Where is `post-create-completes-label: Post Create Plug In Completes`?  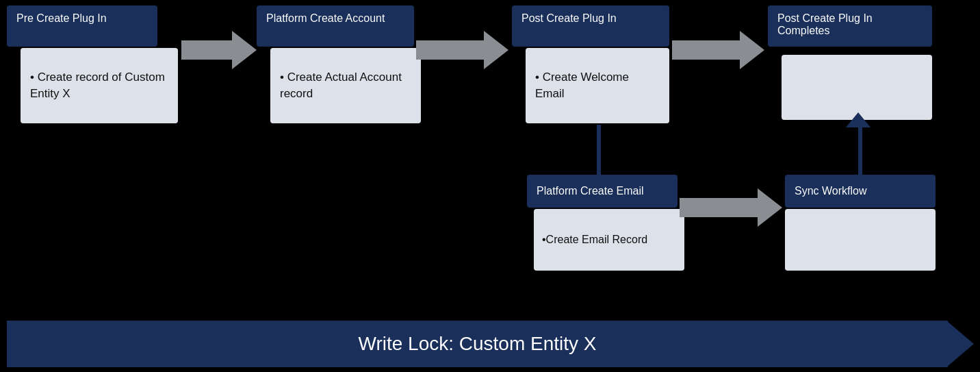 post-create-completes-label: Post Create Plug In Completes is located at coordinates (825, 25).